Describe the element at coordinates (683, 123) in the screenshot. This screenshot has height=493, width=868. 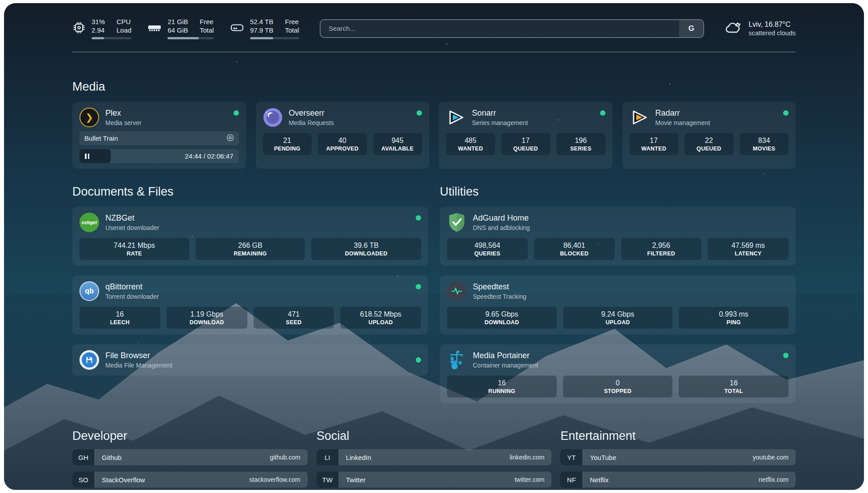
I see `service-description: Movie management` at that location.